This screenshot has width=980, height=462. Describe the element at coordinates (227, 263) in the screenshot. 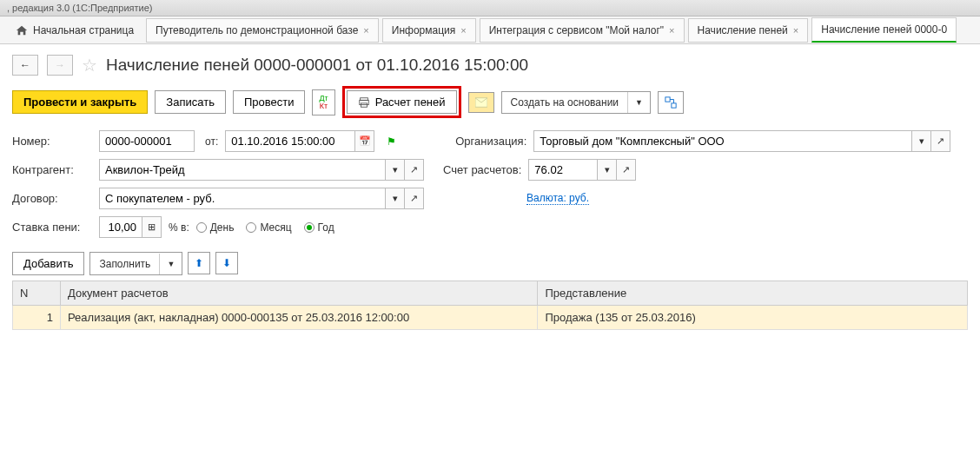

I see `move-down-button: ⬇` at that location.